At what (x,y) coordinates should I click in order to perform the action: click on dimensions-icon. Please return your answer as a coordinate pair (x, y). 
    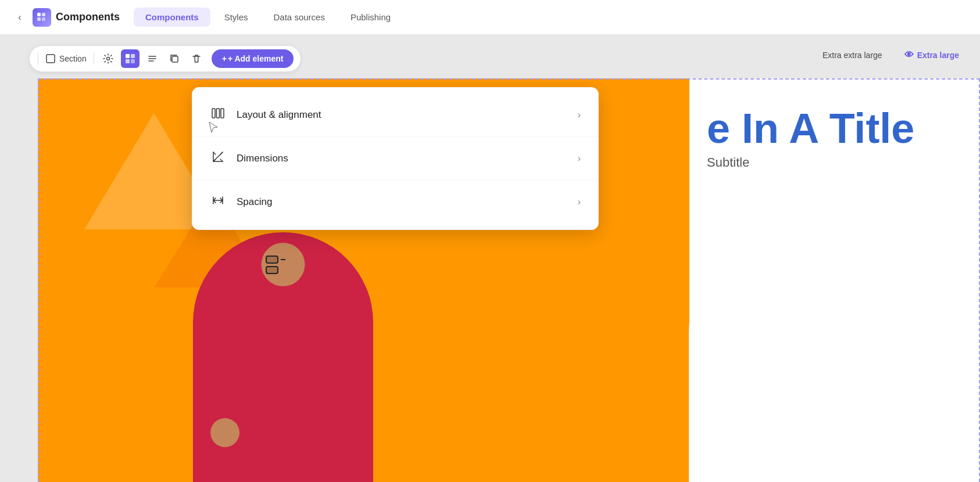
    Looking at the image, I should click on (218, 159).